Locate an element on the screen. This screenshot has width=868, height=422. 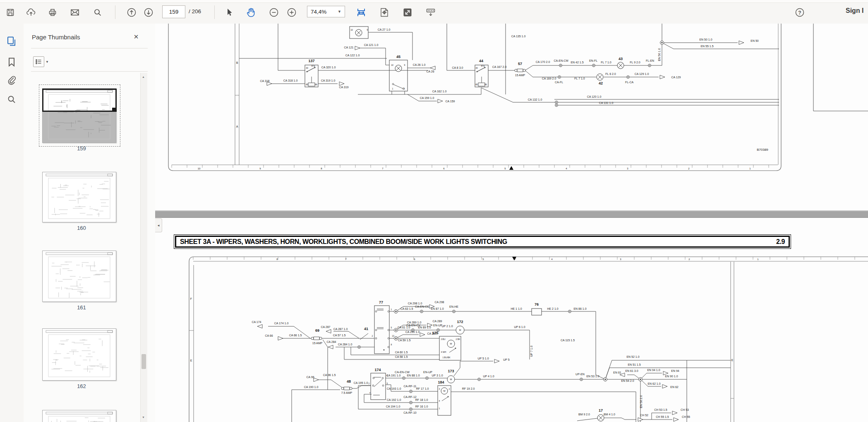
svg-text: RF 18 1.0 is located at coordinates (422, 400).